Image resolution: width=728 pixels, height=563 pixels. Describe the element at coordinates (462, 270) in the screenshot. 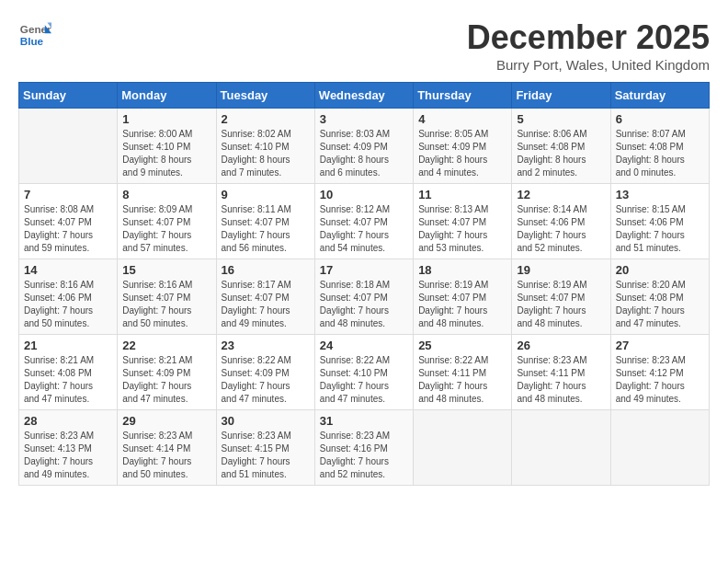

I see `day-number: 18` at that location.